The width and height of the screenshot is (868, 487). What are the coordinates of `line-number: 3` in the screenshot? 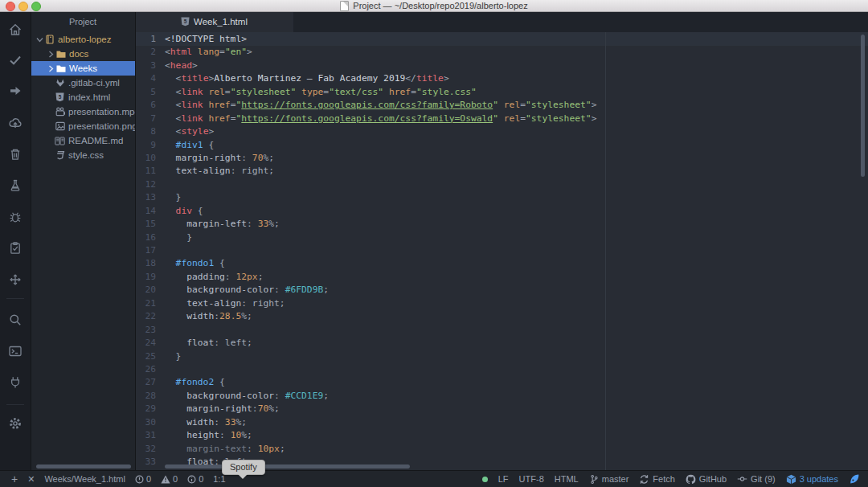 It's located at (149, 66).